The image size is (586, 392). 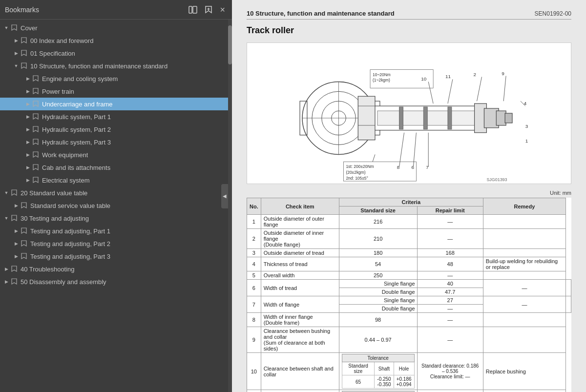 I want to click on tree-item-cab: Cab and its attachments, so click(x=116, y=167).